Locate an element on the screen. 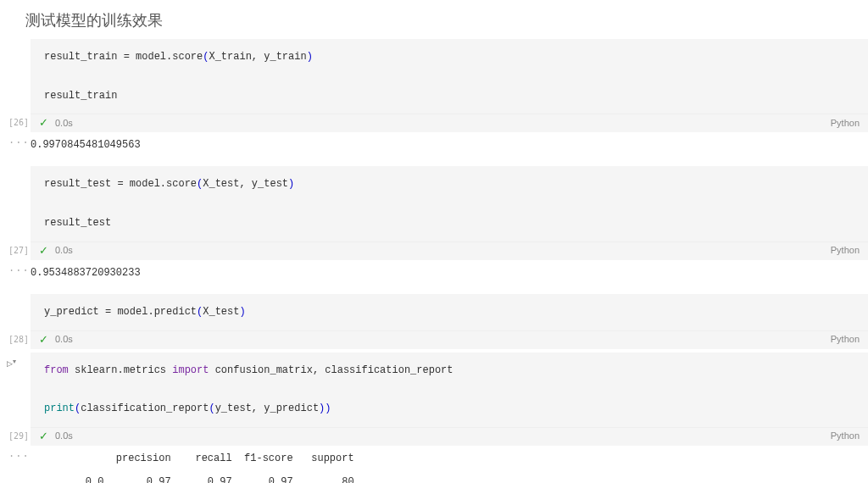 The height and width of the screenshot is (483, 868). code-editor: result_train = model.score(X_train, y_tr… is located at coordinates (449, 76).